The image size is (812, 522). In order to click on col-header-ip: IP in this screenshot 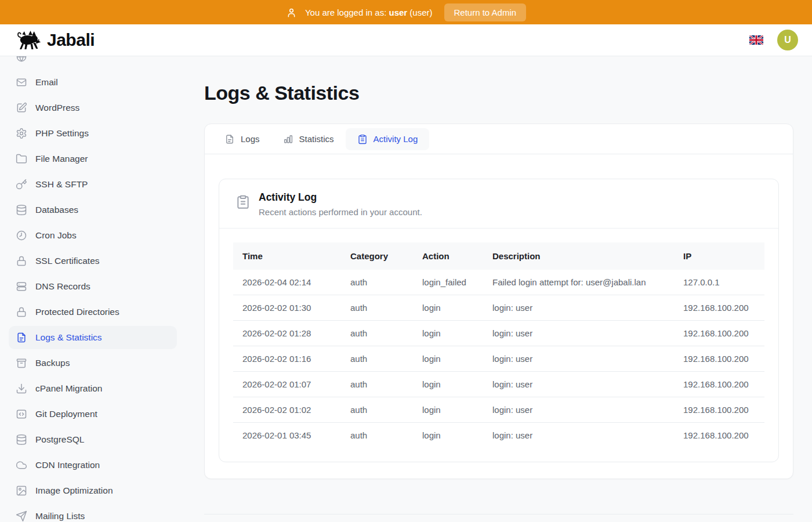, I will do `click(719, 256)`.